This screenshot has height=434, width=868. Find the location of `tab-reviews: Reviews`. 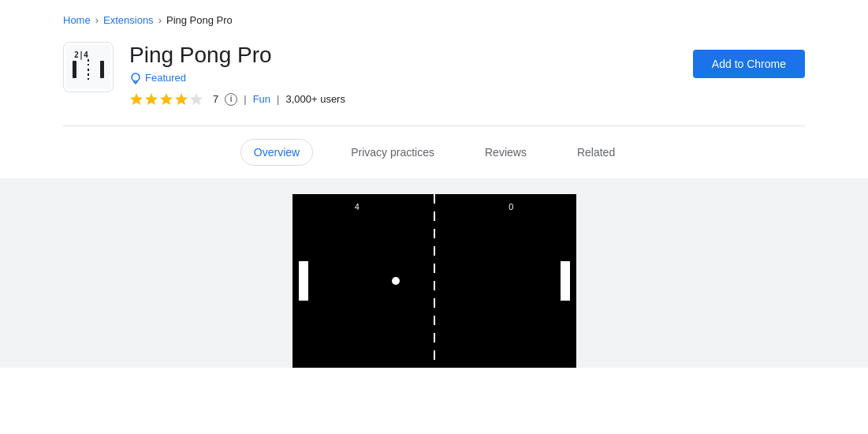

tab-reviews: Reviews is located at coordinates (506, 152).